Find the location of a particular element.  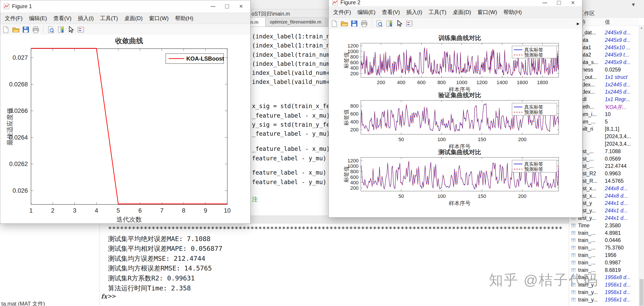

subplot-title: 训练集曲线对比 is located at coordinates (460, 38).